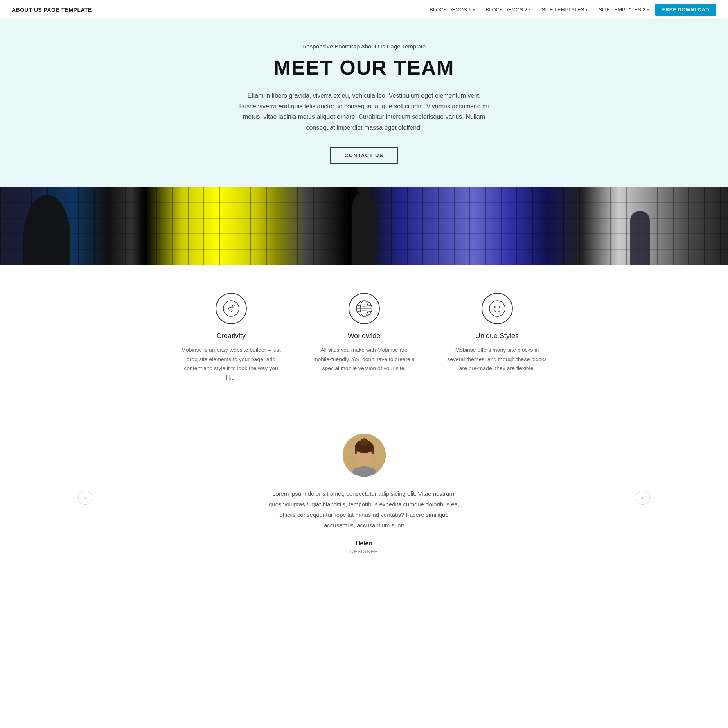 This screenshot has width=728, height=728. I want to click on testimonial-text: Lorem ipsum dolor sit amet, consectetur …, so click(364, 509).